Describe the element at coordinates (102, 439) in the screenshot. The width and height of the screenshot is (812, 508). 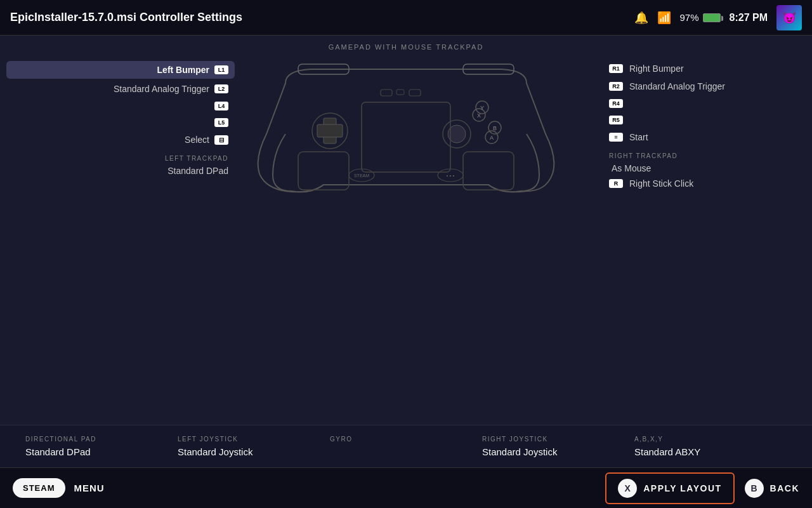
I see `directional-pad-label: DIRECTIONAL PAD` at that location.